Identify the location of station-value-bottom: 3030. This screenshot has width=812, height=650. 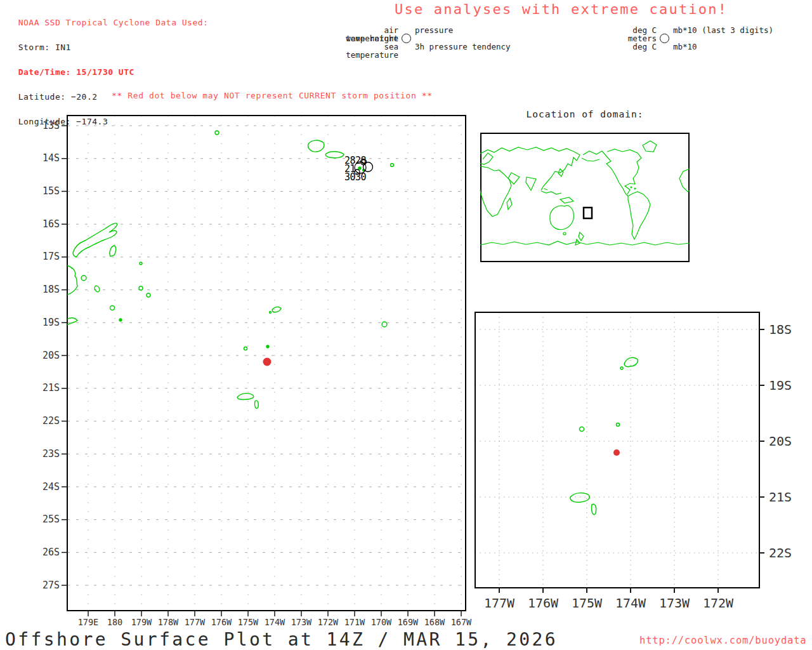
(355, 177).